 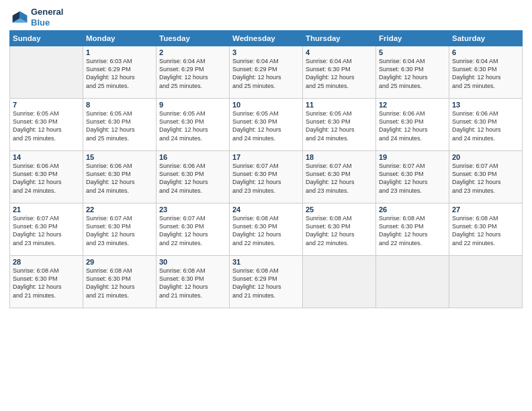 What do you see at coordinates (47, 282) in the screenshot?
I see `calendar-cell: 28Sunrise: 6:08 AM Sunset: 6:30 PM Dayli…` at bounding box center [47, 282].